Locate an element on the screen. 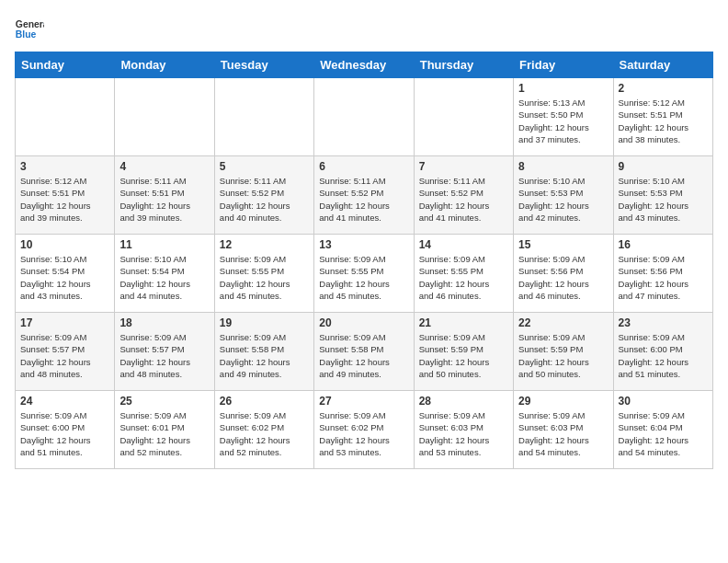 The height and width of the screenshot is (563, 728). calendar-header-sunday: Sunday is located at coordinates (65, 65).